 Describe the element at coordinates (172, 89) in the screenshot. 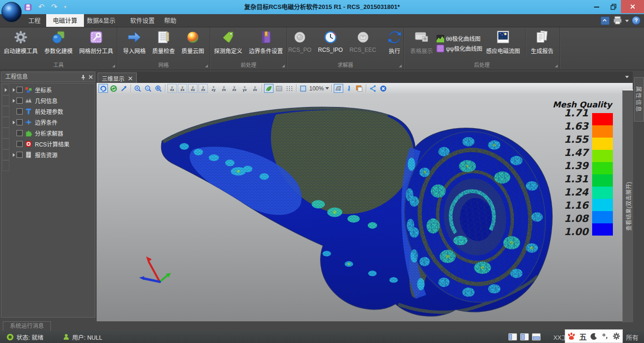

I see `view-front-button: yxz` at that location.